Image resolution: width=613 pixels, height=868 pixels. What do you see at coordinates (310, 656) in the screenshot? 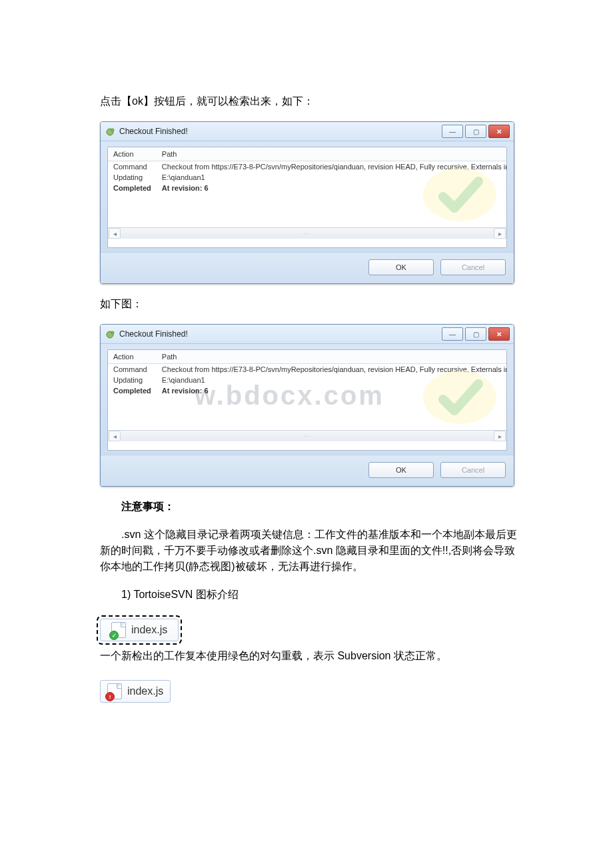
I see `caption-normal: 一个新检出的工作复本使用绿色的对勾重载，表示 Subversion 状态正常。` at bounding box center [310, 656].